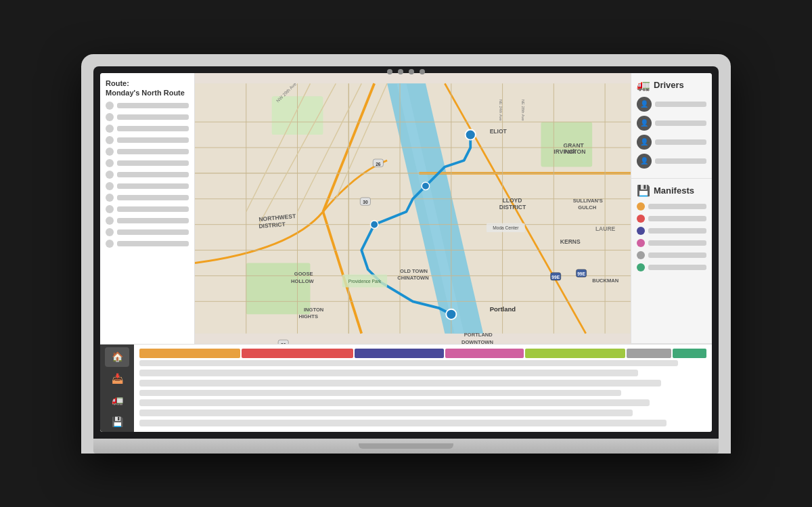  Describe the element at coordinates (365, 202) in the screenshot. I see `svg-text: 30` at that location.